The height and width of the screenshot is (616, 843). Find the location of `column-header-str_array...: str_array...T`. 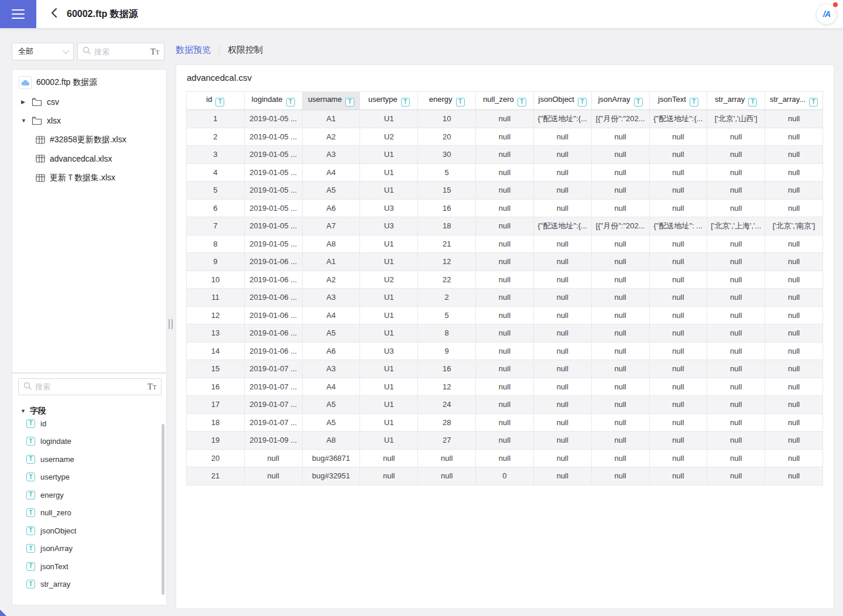

column-header-str_array...: str_array...T is located at coordinates (794, 101).